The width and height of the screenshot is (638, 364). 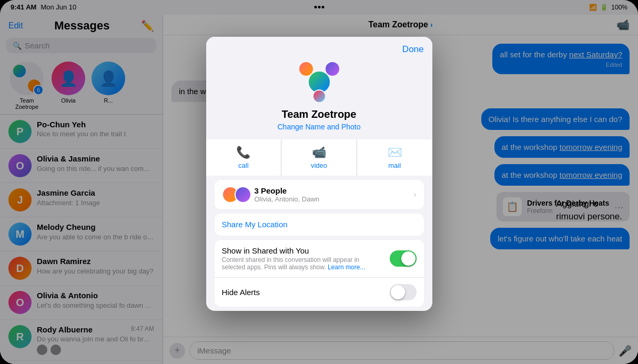 What do you see at coordinates (331, 199) in the screenshot?
I see `people-names: Olivia, Antonio, Dawn` at bounding box center [331, 199].